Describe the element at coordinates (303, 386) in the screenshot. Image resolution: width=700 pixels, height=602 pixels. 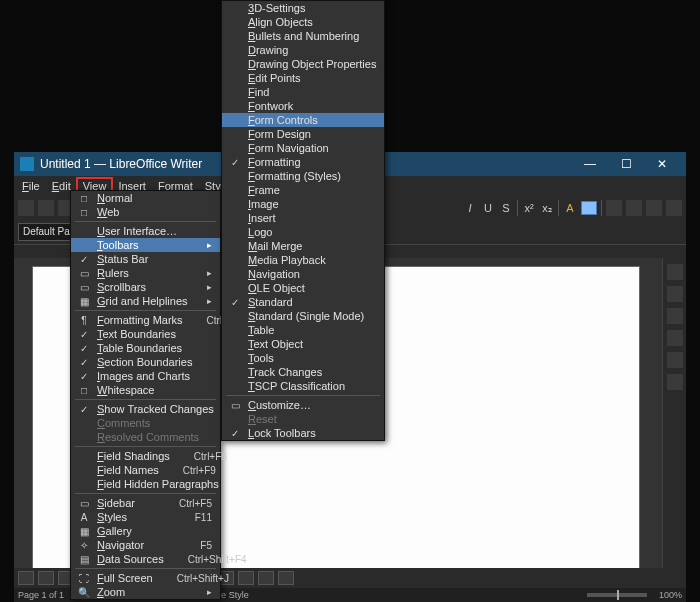
I see `toolbars-menu-item-tscp-classification: TSCP Classification` at that location.